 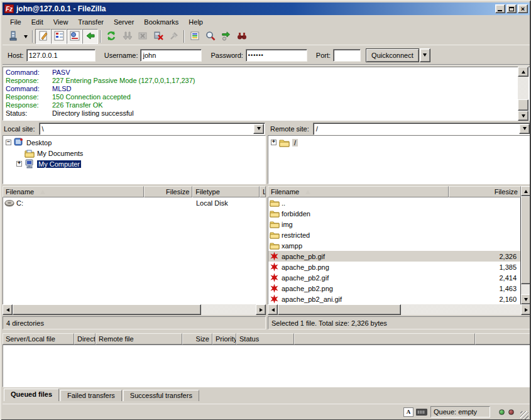 I want to click on transfer-type-ascii-icon: A, so click(x=408, y=412).